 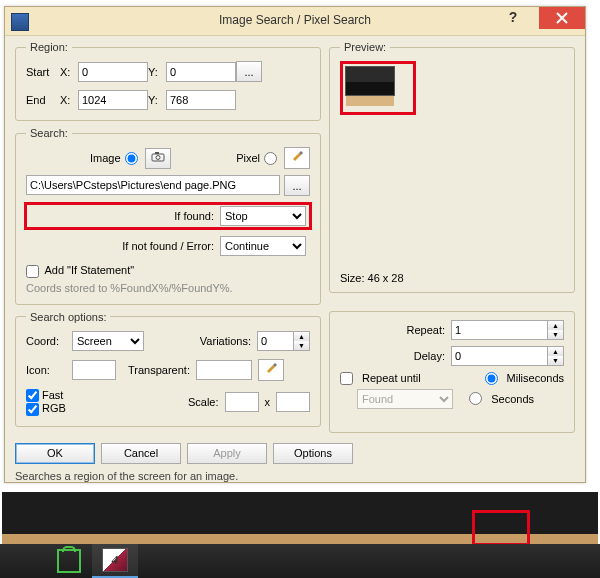 I want to click on image-radio-label: Image, so click(x=106, y=158).